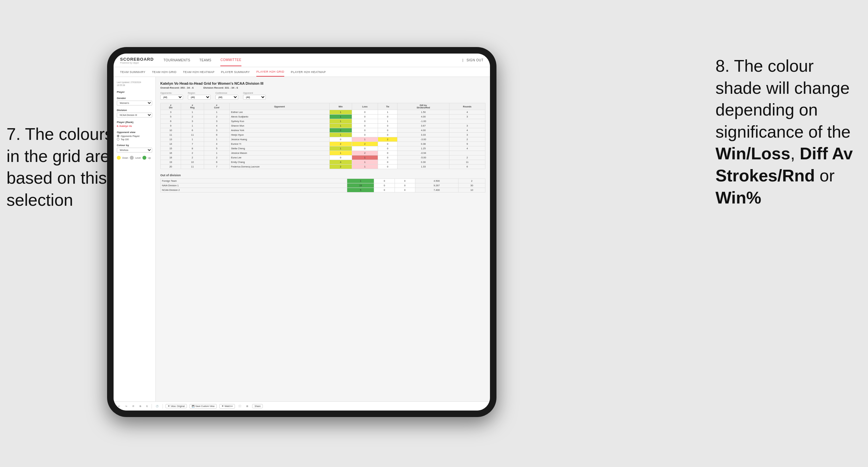  What do you see at coordinates (231, 60) in the screenshot?
I see `nav-committee: COMMITTEE` at bounding box center [231, 60].